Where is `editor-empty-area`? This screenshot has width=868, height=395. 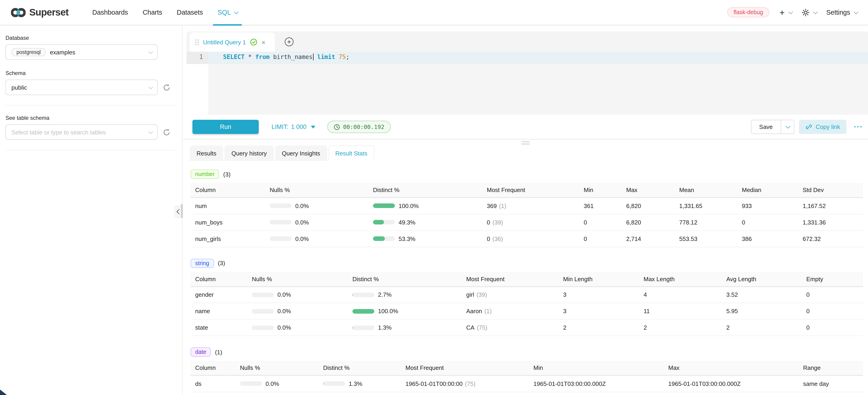 editor-empty-area is located at coordinates (538, 89).